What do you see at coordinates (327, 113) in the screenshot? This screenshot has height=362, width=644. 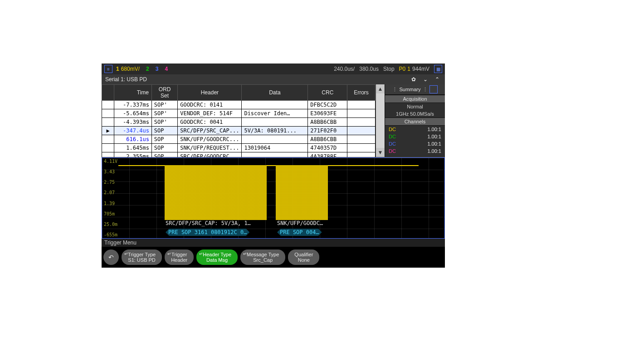 I see `cell-crc: E30693FE` at bounding box center [327, 113].